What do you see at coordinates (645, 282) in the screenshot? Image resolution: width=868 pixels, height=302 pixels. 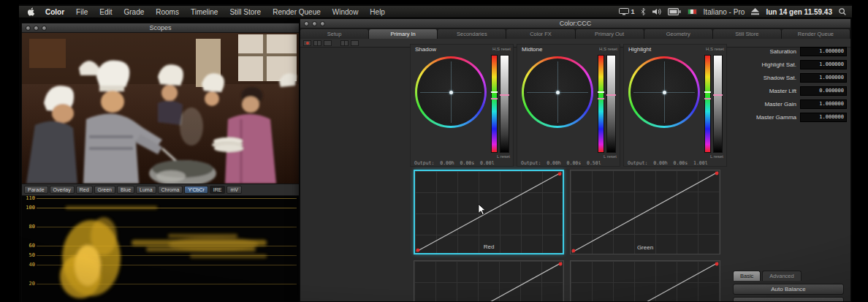 I see `curve-bottom-right` at bounding box center [645, 282].